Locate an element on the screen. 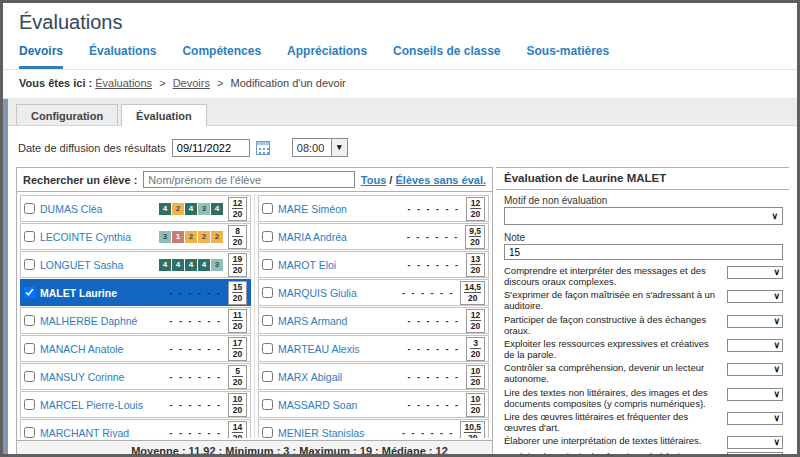 The image size is (800, 457). nav-item-appreciations: Appréciations is located at coordinates (327, 56).